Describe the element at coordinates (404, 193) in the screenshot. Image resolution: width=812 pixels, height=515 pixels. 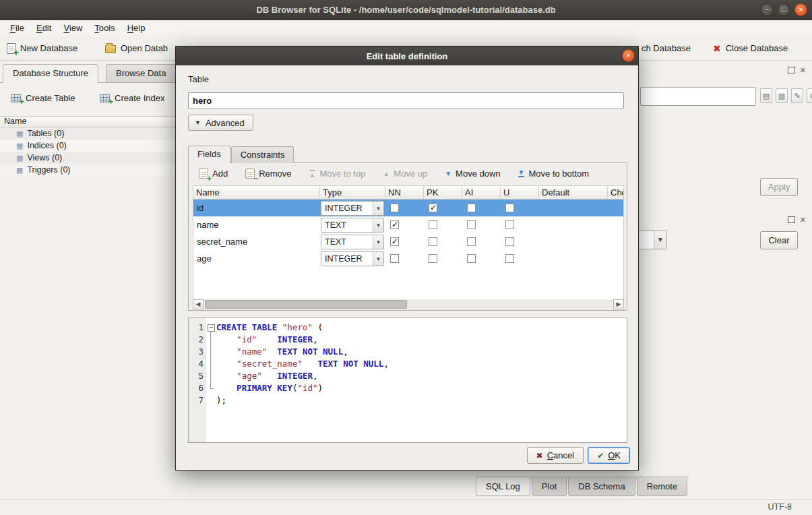
I see `grid-column-header-nn: NN` at that location.